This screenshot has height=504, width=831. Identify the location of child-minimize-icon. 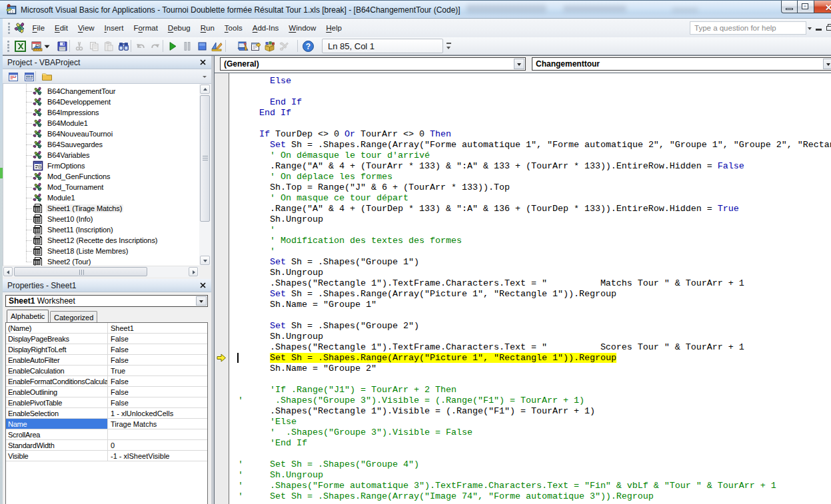
(818, 29).